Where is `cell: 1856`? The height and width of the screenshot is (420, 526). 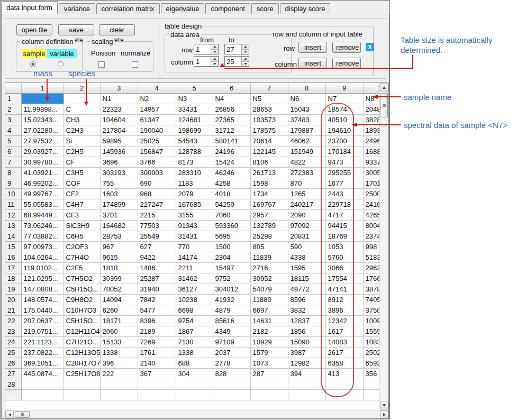 cell: 1856 is located at coordinates (307, 331).